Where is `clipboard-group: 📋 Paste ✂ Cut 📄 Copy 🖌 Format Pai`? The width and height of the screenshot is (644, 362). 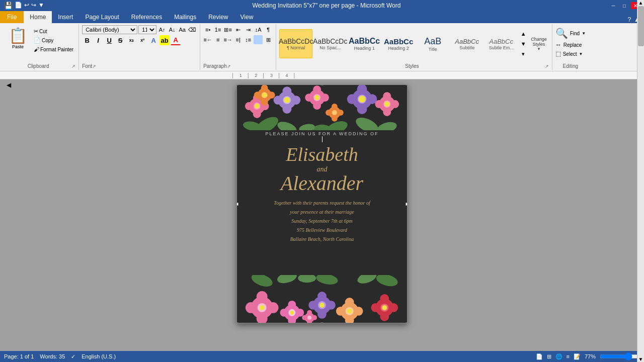
clipboard-group: 📋 Paste ✂ Cut 📄 Copy 🖌 Format Pai is located at coordinates (40, 47).